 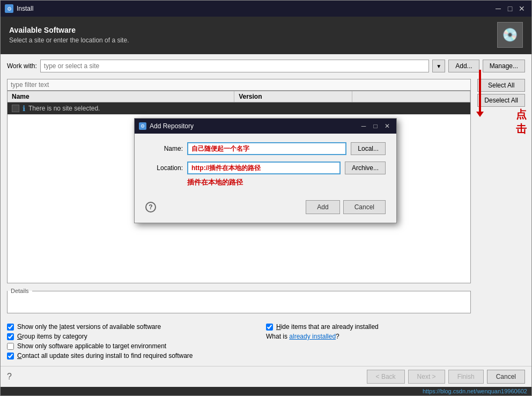 I want to click on location-annotation-text: 插件在本地的路径, so click(x=286, y=182).